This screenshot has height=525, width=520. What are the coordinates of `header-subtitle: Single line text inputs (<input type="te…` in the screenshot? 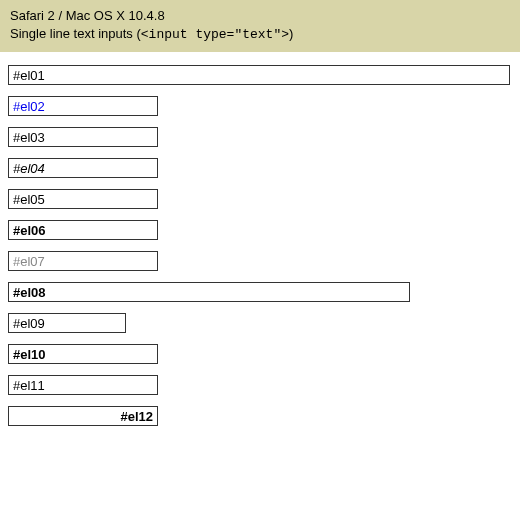 It's located at (260, 34).